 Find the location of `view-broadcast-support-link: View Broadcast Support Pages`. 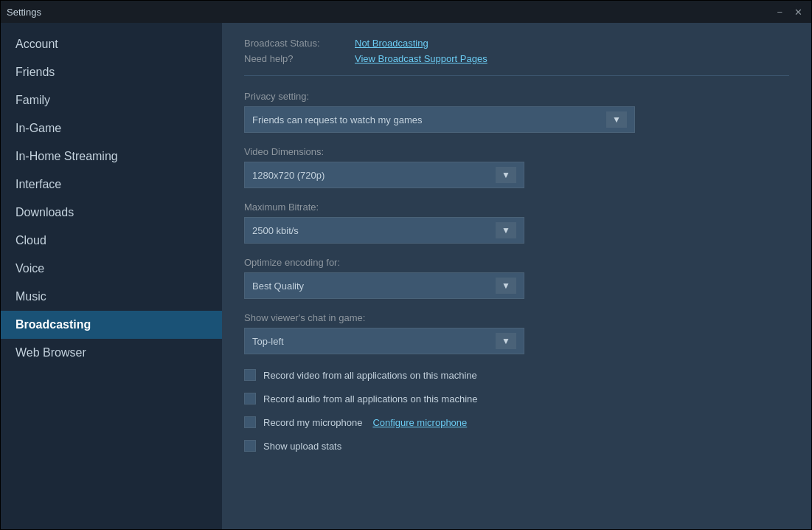

view-broadcast-support-link: View Broadcast Support Pages is located at coordinates (421, 59).